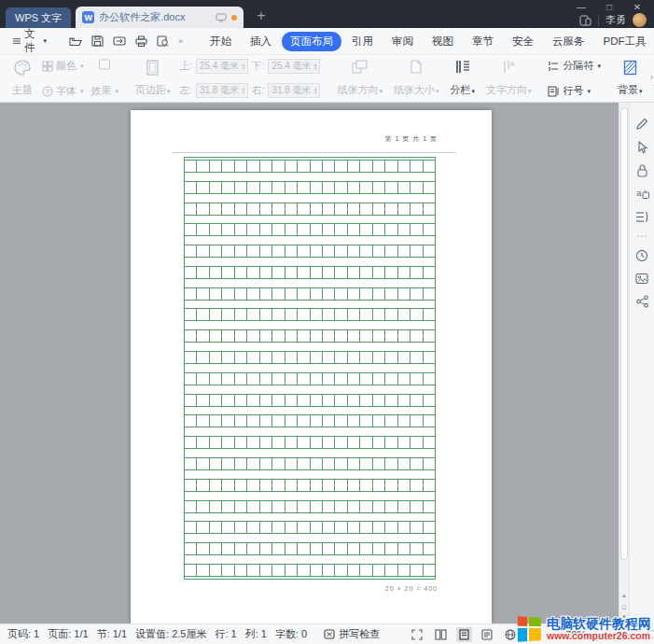 This screenshot has height=644, width=654. Describe the element at coordinates (642, 278) in the screenshot. I see `card-icon` at that location.